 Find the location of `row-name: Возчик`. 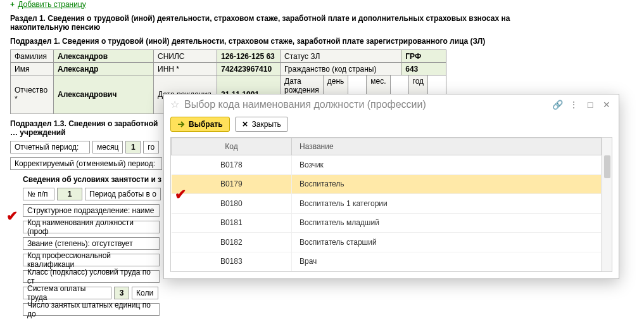

row-name: Возчик is located at coordinates (447, 165).